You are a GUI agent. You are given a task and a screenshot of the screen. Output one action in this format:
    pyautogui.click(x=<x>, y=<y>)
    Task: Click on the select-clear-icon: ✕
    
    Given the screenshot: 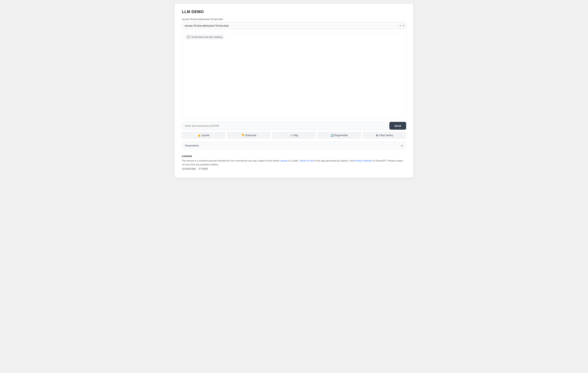 What is the action you would take?
    pyautogui.click(x=400, y=26)
    